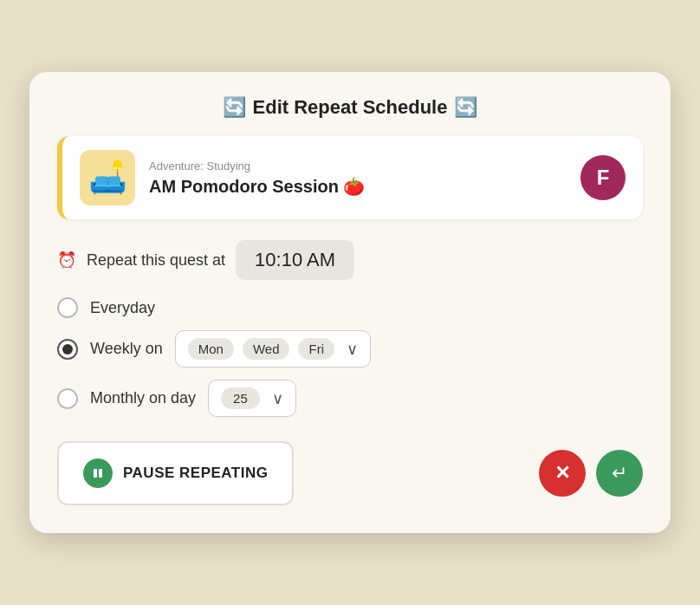  I want to click on task-adventure: Adventure: Studying, so click(358, 166).